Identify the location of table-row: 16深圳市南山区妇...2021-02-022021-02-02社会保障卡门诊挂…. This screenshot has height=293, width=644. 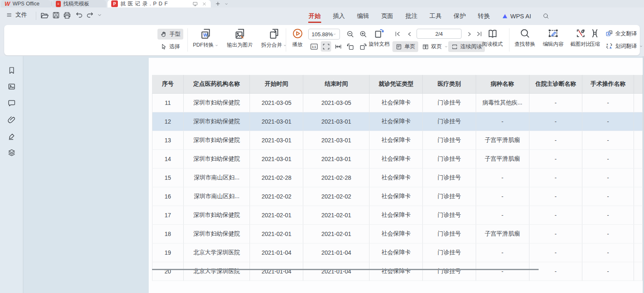
(397, 196).